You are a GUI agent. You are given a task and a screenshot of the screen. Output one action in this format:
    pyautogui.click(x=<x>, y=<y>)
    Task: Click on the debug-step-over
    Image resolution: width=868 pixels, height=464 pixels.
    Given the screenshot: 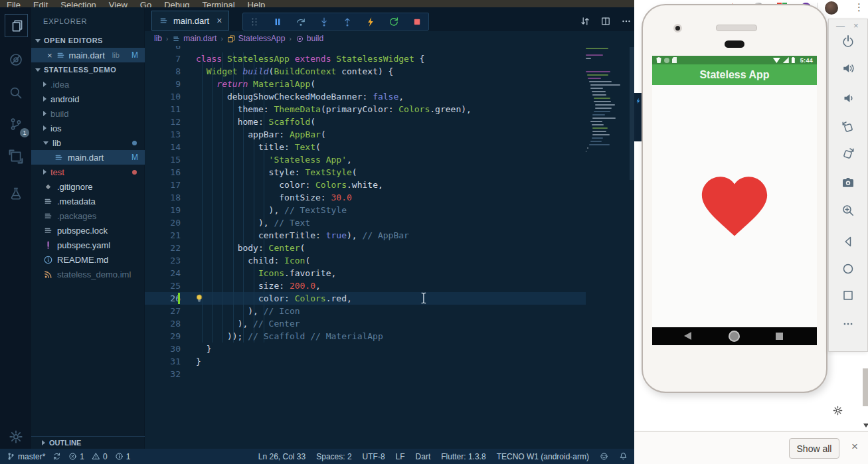 What is the action you would take?
    pyautogui.click(x=301, y=22)
    